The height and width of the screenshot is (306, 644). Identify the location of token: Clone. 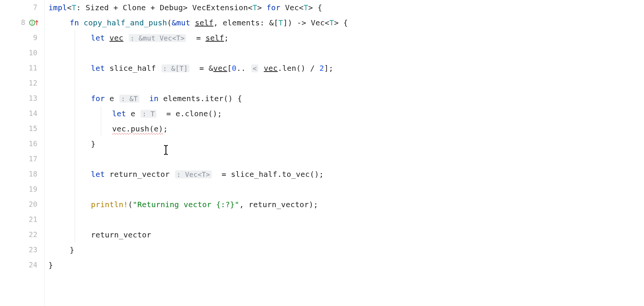
(134, 8).